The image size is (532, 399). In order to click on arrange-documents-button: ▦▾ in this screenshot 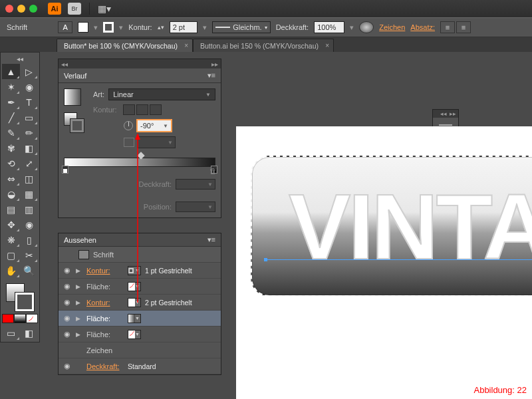, I will do `click(104, 9)`.